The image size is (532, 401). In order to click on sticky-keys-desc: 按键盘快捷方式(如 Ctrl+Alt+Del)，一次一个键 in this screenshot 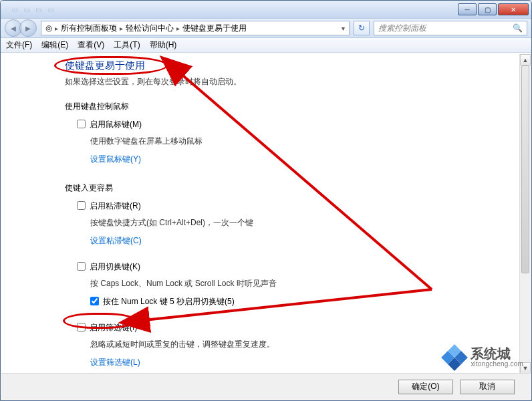, I will do `click(295, 223)`.